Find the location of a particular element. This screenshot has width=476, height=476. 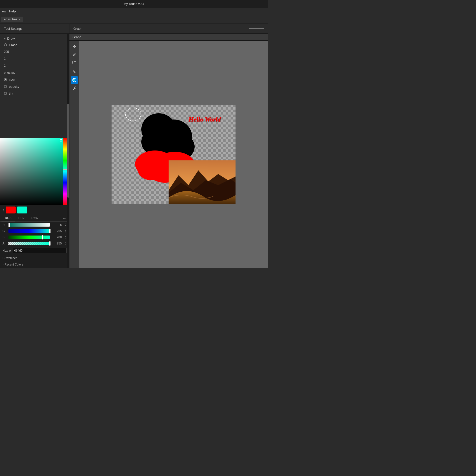

hello-world-text: Hello World is located at coordinates (205, 119).